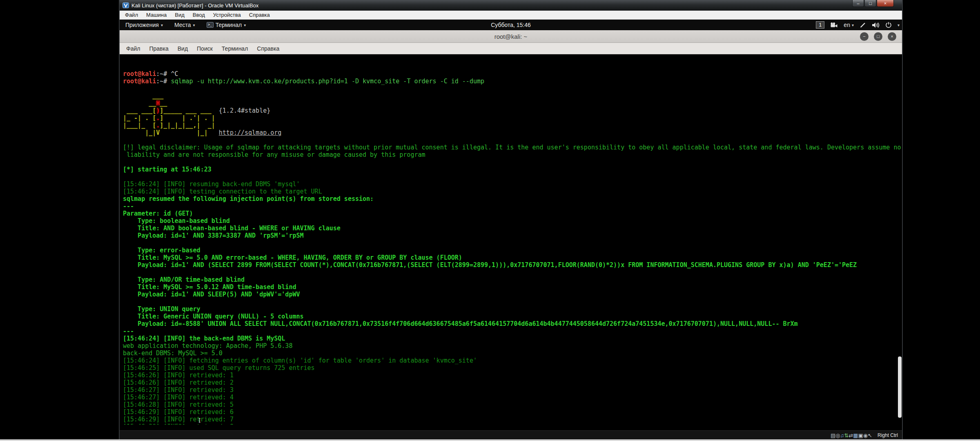 The width and height of the screenshot is (980, 441). I want to click on terminal-line: [15:46:30] [INFO] retrieved: 8, so click(511, 424).